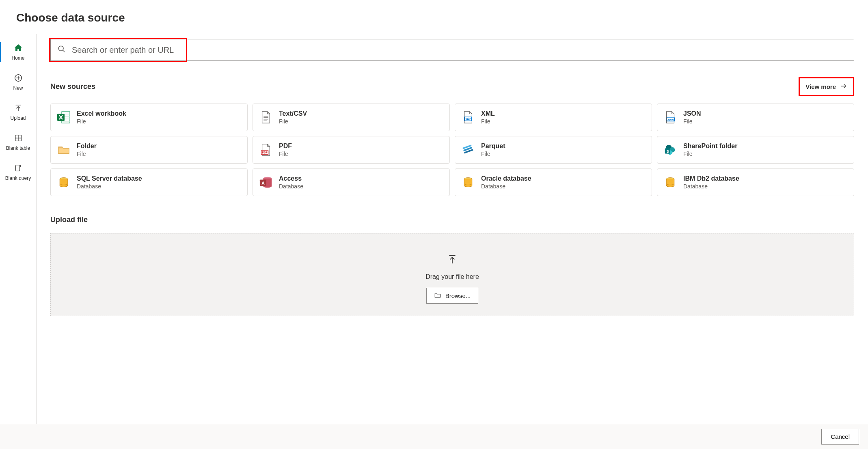  I want to click on cancel-button: Cancel, so click(840, 437).